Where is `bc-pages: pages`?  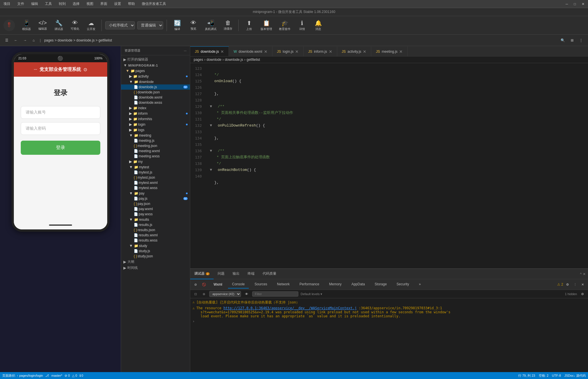
bc-pages: pages is located at coordinates (198, 60).